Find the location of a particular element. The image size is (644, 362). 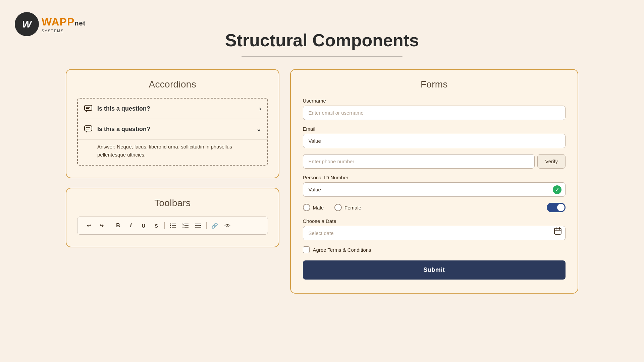

date-label: Choose a Date is located at coordinates (434, 221).